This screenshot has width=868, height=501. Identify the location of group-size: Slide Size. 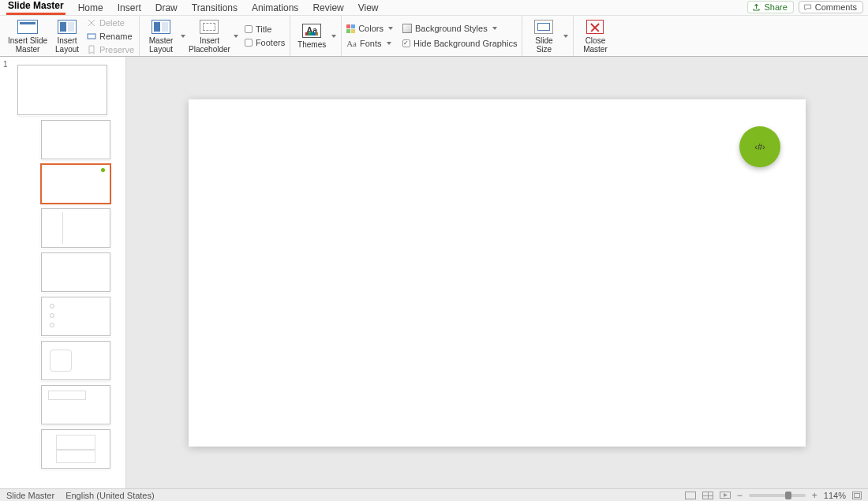
(548, 36).